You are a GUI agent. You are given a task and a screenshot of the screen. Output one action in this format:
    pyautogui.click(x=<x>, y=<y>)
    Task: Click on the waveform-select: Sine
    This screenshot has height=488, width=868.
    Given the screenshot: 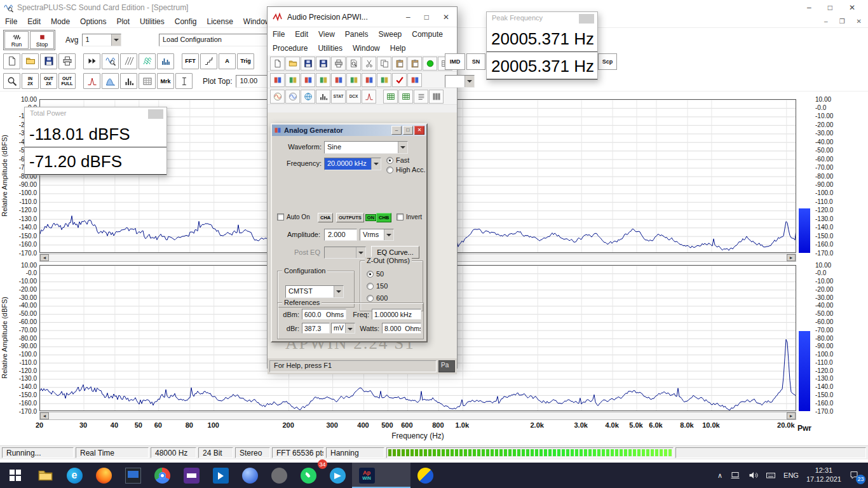 What is the action you would take?
    pyautogui.click(x=366, y=147)
    